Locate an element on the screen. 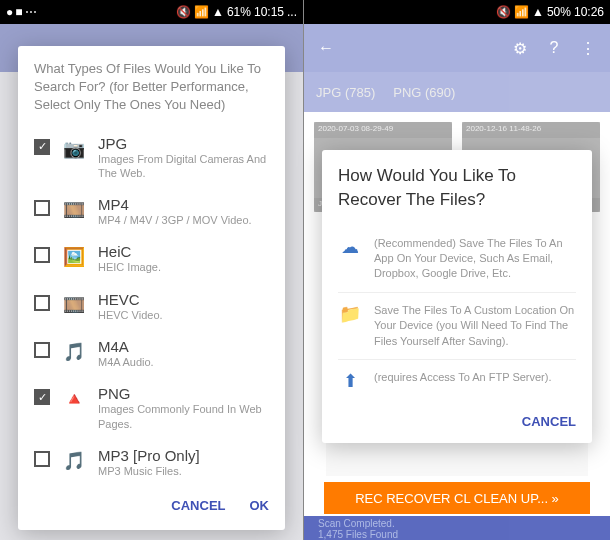 The height and width of the screenshot is (540, 610). more-dots: ... is located at coordinates (292, 12).